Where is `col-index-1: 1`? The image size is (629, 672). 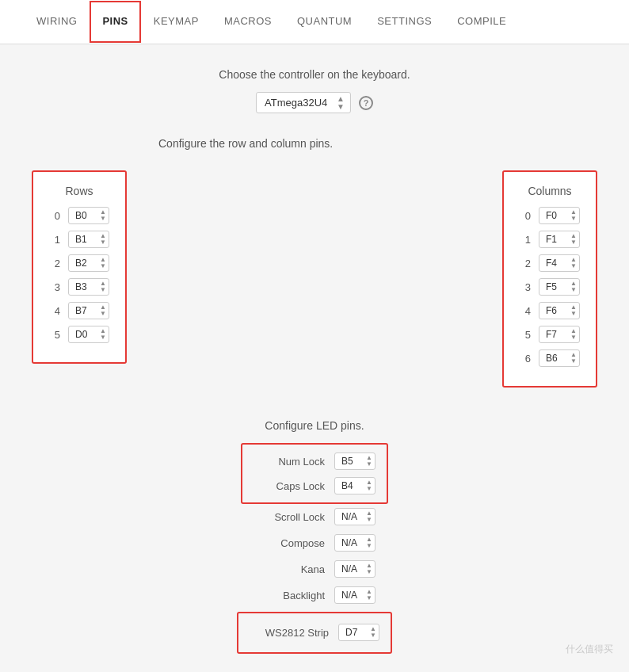
col-index-1: 1 is located at coordinates (525, 239).